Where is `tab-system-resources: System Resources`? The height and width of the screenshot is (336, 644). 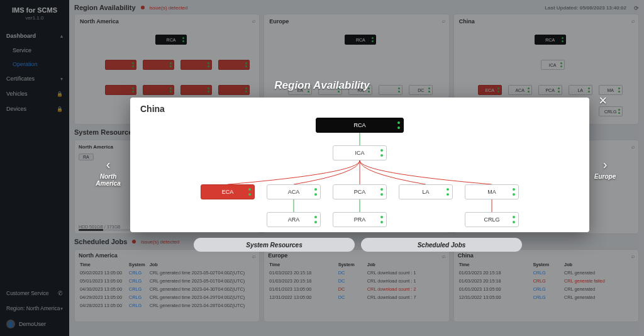
tab-system-resources: System Resources is located at coordinates (274, 245).